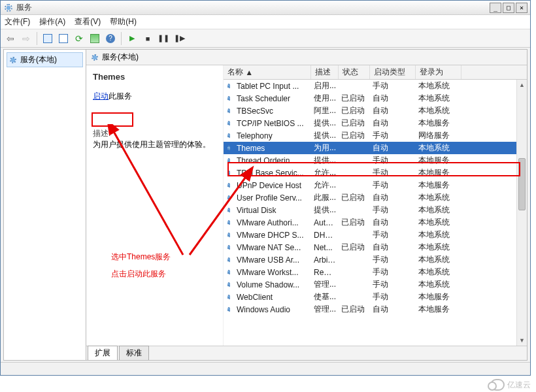  What do you see at coordinates (273, 161) in the screenshot?
I see `cell-name: Thread Orderin...` at bounding box center [273, 161].